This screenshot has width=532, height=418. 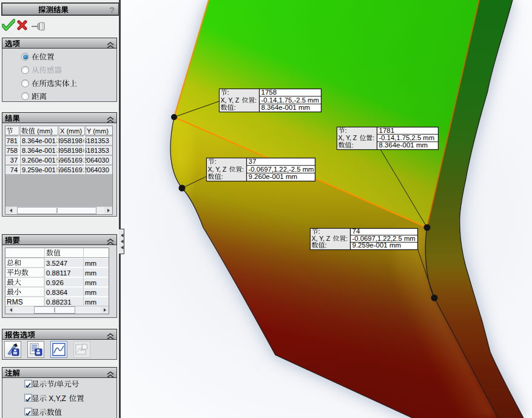 I want to click on svg-text: 0.88231, so click(x=59, y=302).